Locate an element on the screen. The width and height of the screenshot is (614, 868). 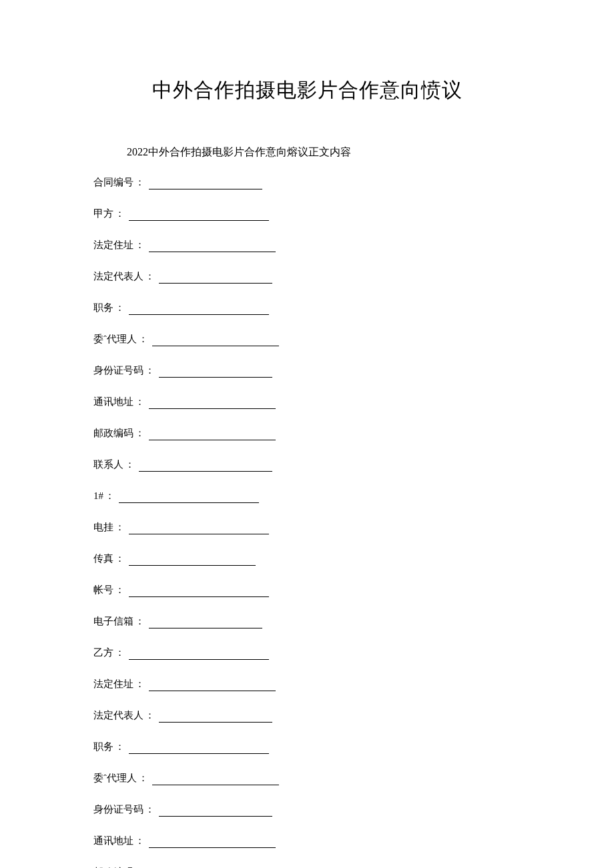
field-label: 甲方 is located at coordinates (103, 213).